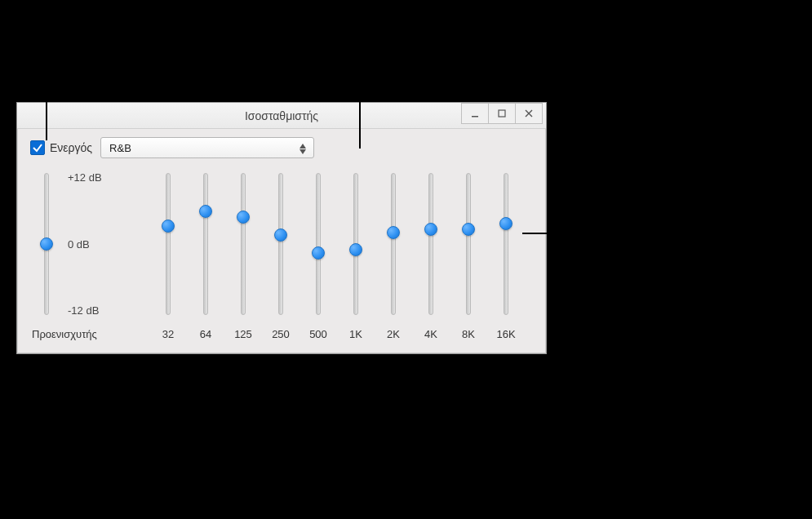  Describe the element at coordinates (38, 148) in the screenshot. I see `check-icon` at that location.